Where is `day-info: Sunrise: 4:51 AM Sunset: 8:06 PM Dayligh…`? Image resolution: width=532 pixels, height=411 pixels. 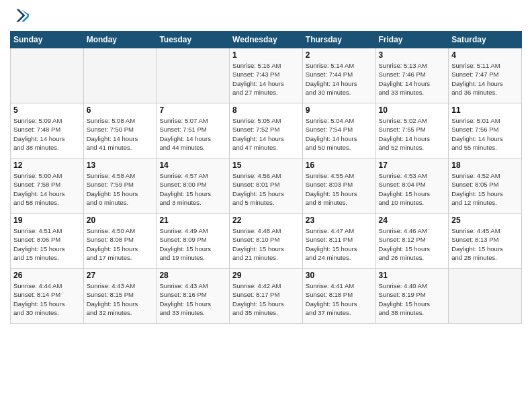
day-info: Sunrise: 4:51 AM Sunset: 8:06 PM Dayligh… is located at coordinates (47, 244).